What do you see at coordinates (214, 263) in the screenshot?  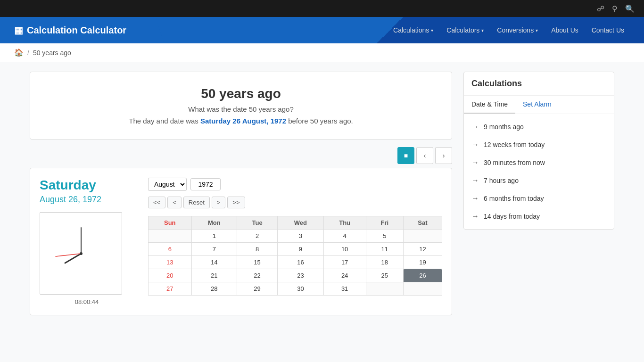 I see `calendar-cell: 14` at bounding box center [214, 263].